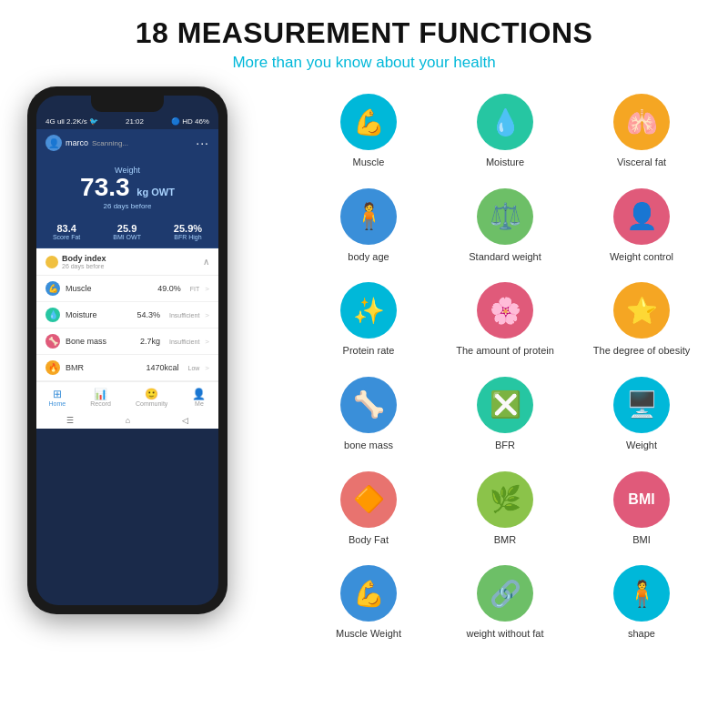 The height and width of the screenshot is (728, 728). What do you see at coordinates (368, 257) in the screenshot?
I see `icon-label-3: body age` at bounding box center [368, 257].